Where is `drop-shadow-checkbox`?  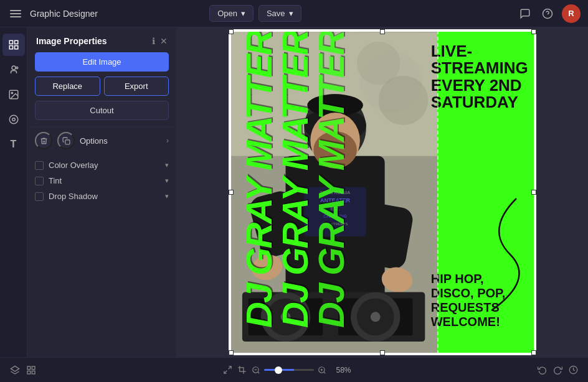 drop-shadow-checkbox is located at coordinates (39, 197).